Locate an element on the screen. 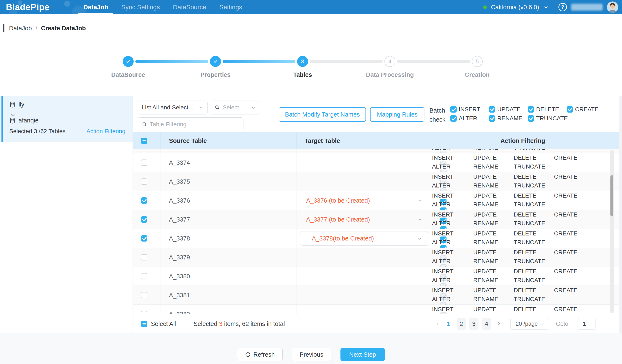 This screenshot has width=622, height=364. checkbox-rename is located at coordinates (492, 118).